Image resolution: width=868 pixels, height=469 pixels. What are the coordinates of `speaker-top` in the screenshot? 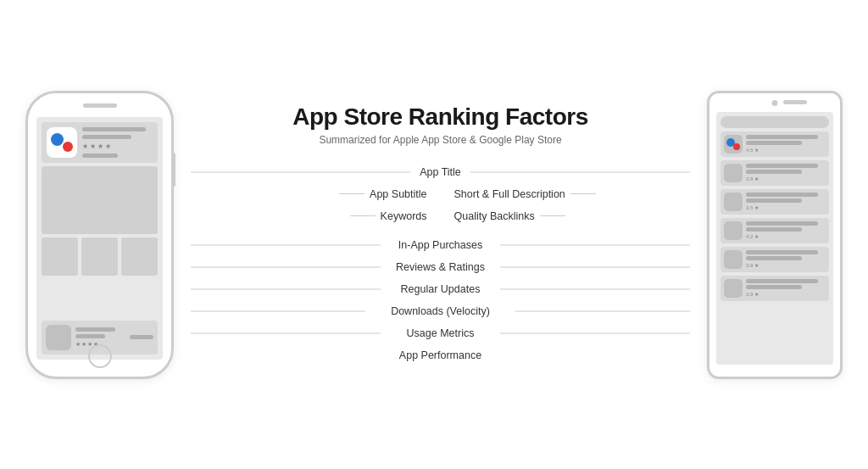 It's located at (100, 105).